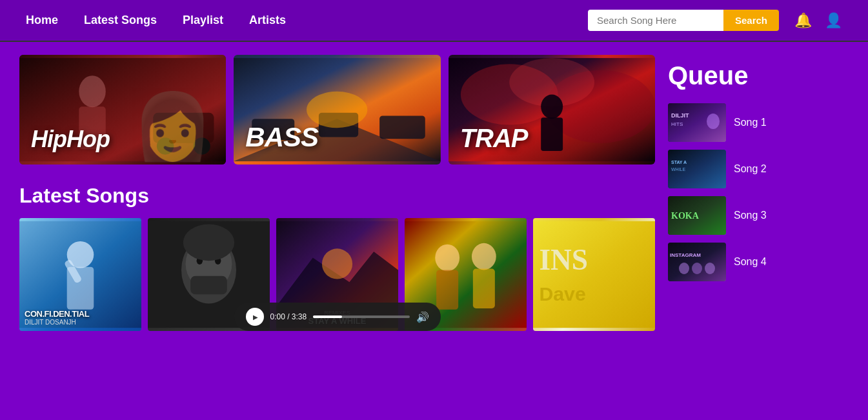 The width and height of the screenshot is (868, 420). What do you see at coordinates (750, 215) in the screenshot?
I see `queue-song-3-name: Song 3` at bounding box center [750, 215].